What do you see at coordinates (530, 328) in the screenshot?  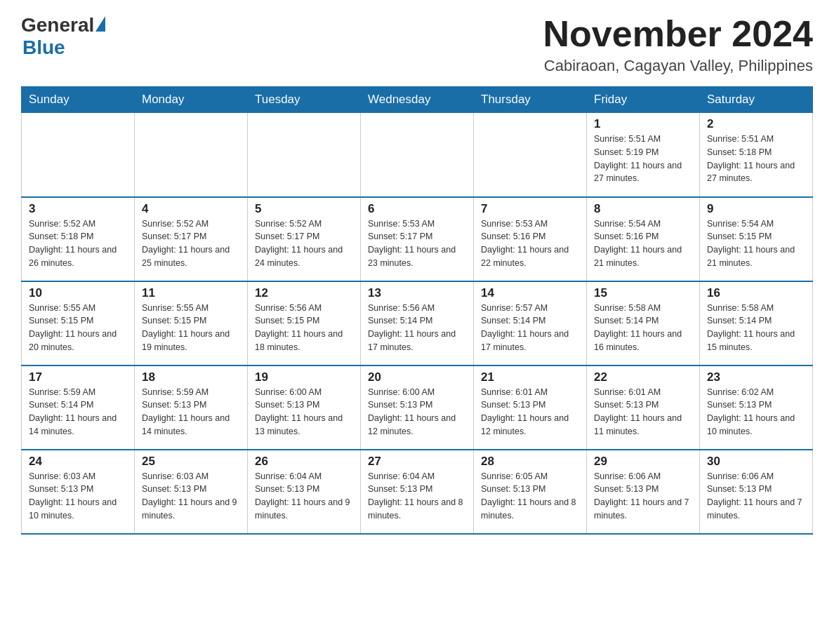 I see `day-info: Sunrise: 5:57 AM Sunset: 5:14 PM Dayligh…` at bounding box center [530, 328].